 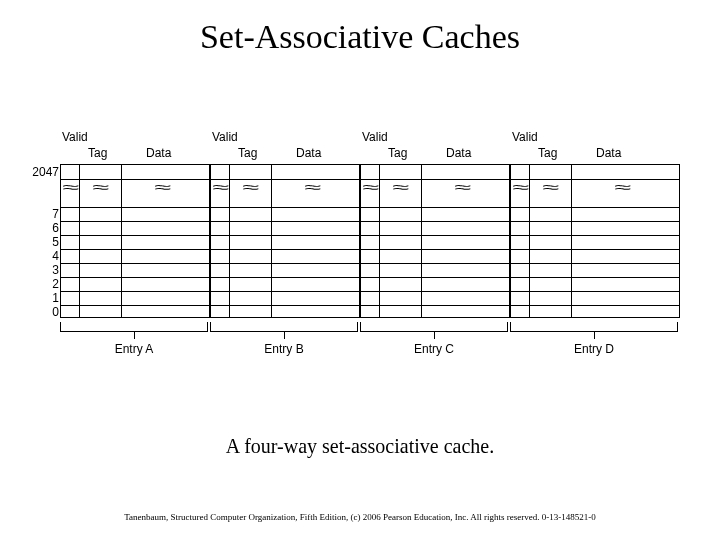 I want to click on index-value: 1, so click(x=45, y=298).